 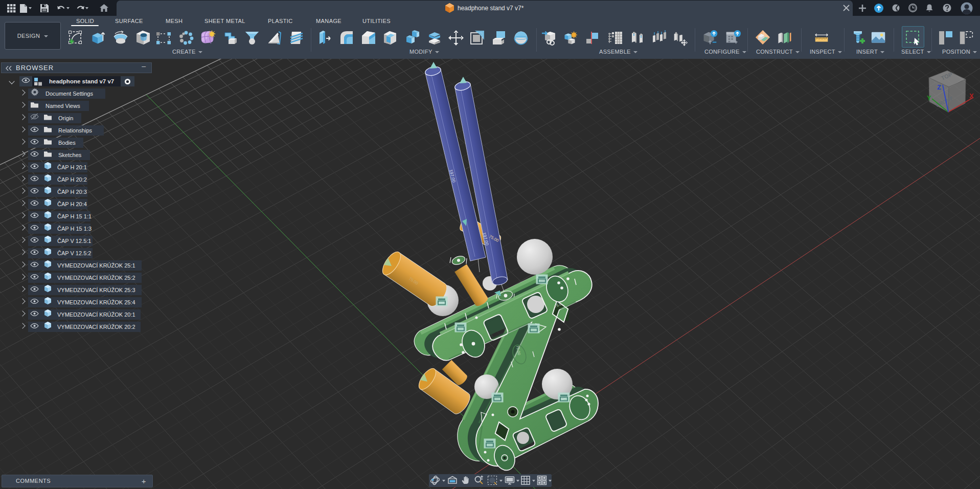 I want to click on svg-text: Y, so click(x=929, y=98).